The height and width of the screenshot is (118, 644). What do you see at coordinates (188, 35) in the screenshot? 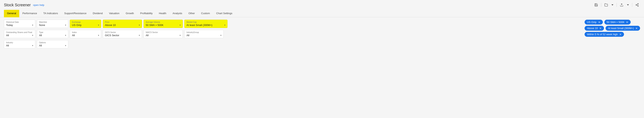
I see `filter-value-industry-group: All` at bounding box center [188, 35].